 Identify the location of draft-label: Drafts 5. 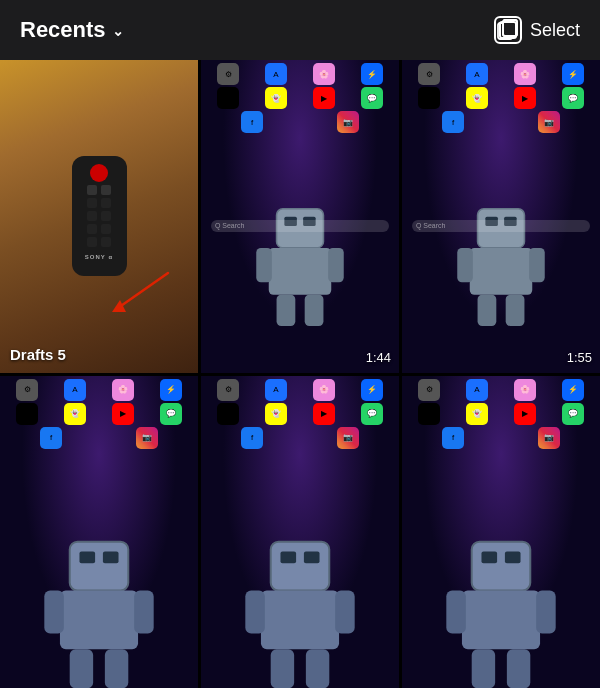
(38, 354).